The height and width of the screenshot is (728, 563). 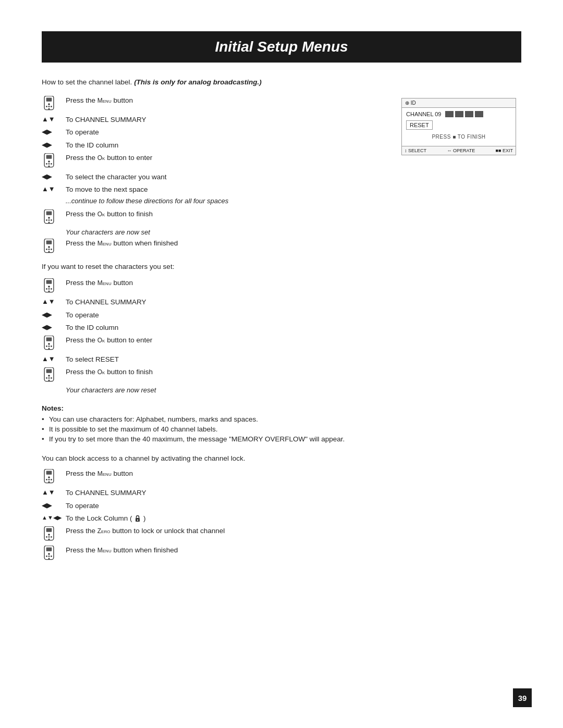 What do you see at coordinates (54, 314) in the screenshot?
I see `arrow-lr-cell4: ◀▶` at bounding box center [54, 314].